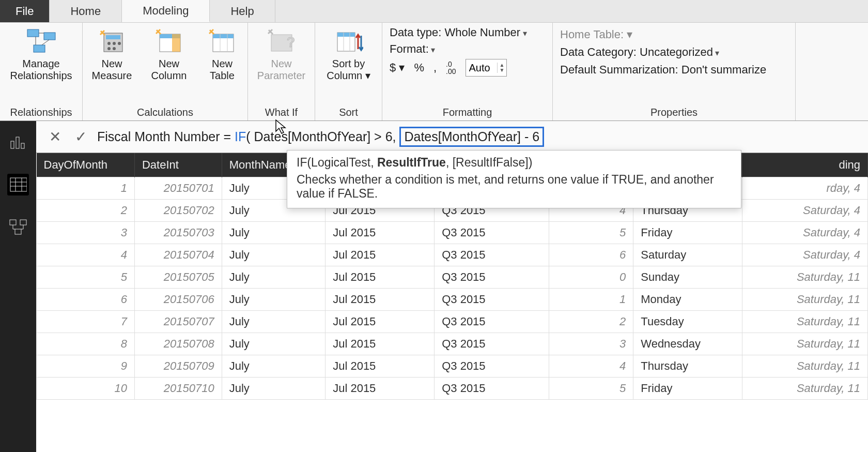 This screenshot has height=452, width=868. What do you see at coordinates (25, 11) in the screenshot?
I see `menu-file: File` at bounding box center [25, 11].